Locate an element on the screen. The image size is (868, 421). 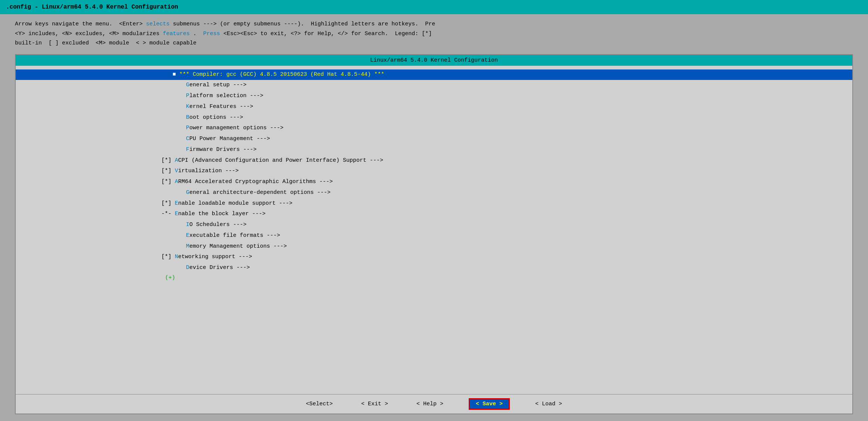
title-text: .config - Linux/arm64 5.4.0 Kernel Confi… is located at coordinates (92, 7).